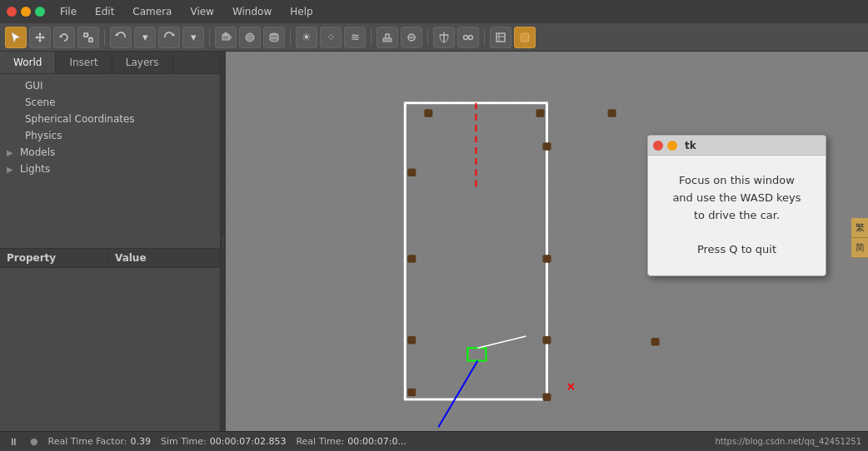 The image size is (868, 451). I want to click on tree-label-scene: Scene, so click(40, 102).